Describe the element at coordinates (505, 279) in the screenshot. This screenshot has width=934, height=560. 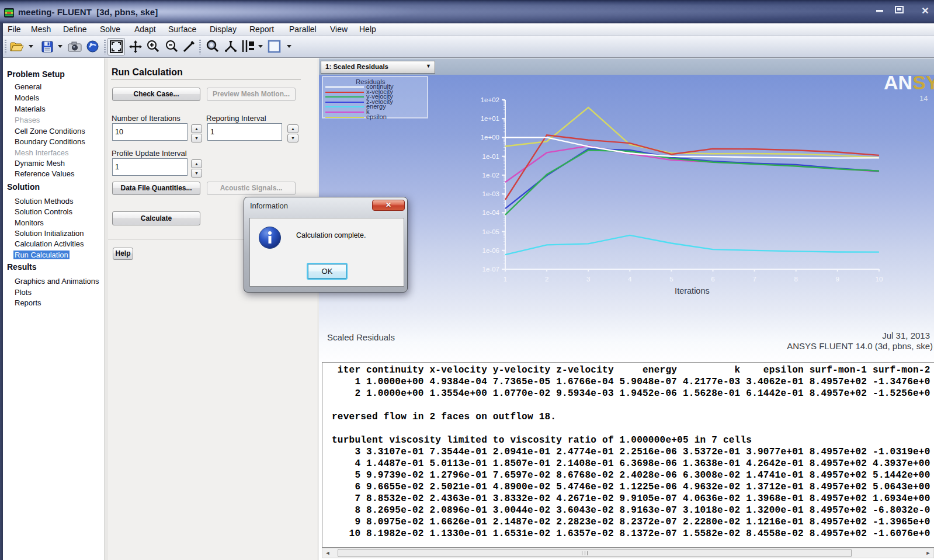
I see `svg-text: 1` at that location.